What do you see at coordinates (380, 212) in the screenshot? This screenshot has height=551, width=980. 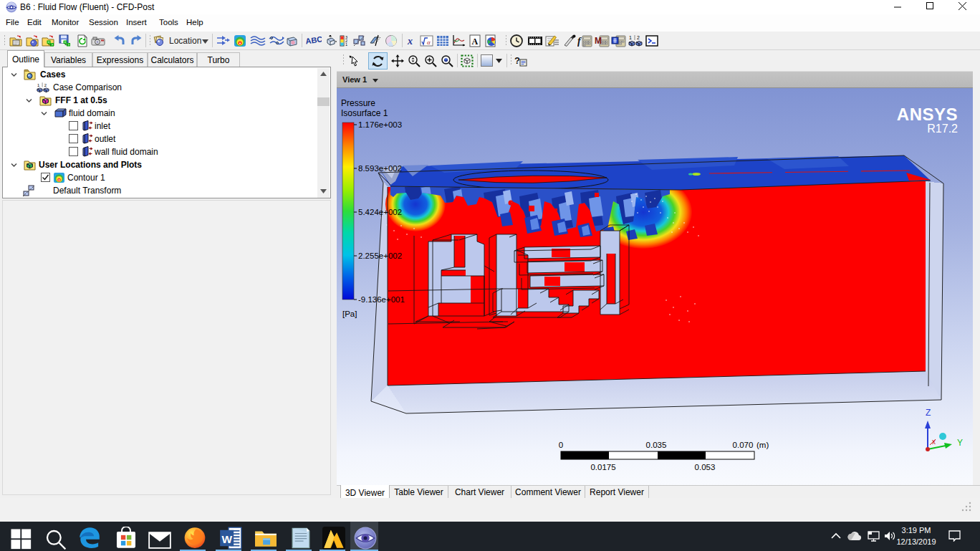 I see `svg-text: 5.424e+002` at bounding box center [380, 212].